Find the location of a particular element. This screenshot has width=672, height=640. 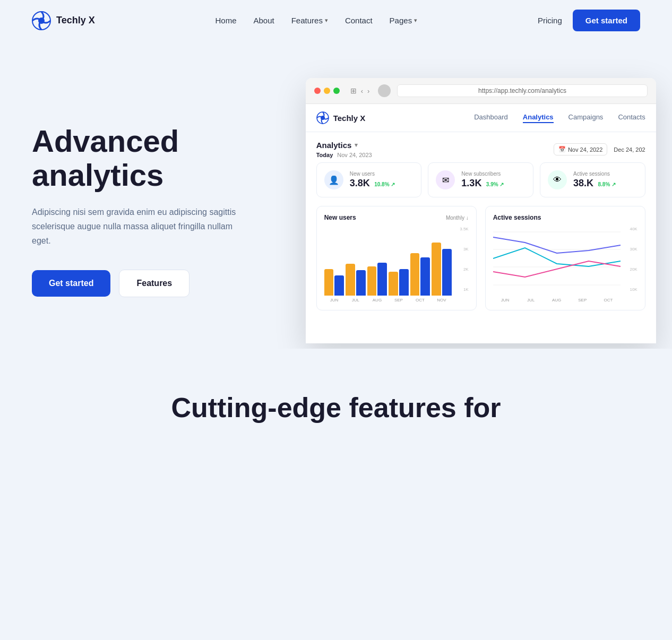

app-logo: Techly X is located at coordinates (341, 118).